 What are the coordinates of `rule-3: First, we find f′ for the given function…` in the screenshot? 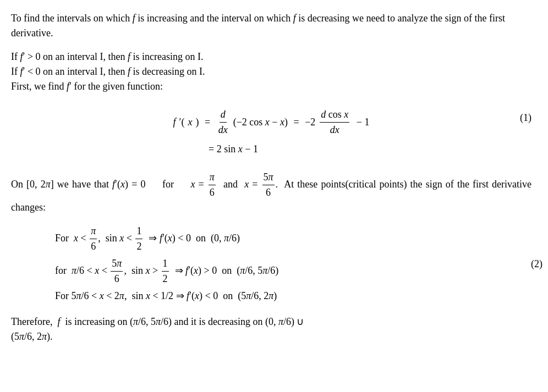 It's located at (271, 87).